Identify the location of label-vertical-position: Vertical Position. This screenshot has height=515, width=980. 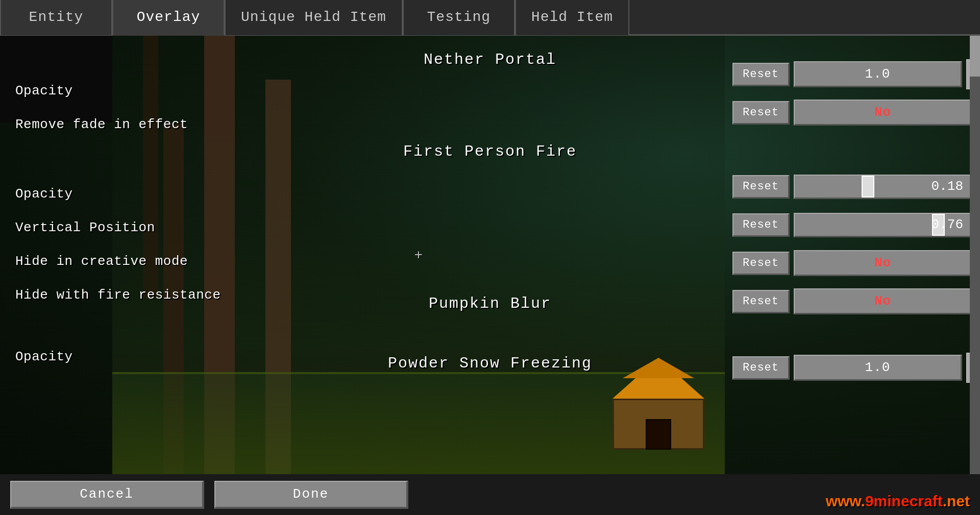
(158, 228).